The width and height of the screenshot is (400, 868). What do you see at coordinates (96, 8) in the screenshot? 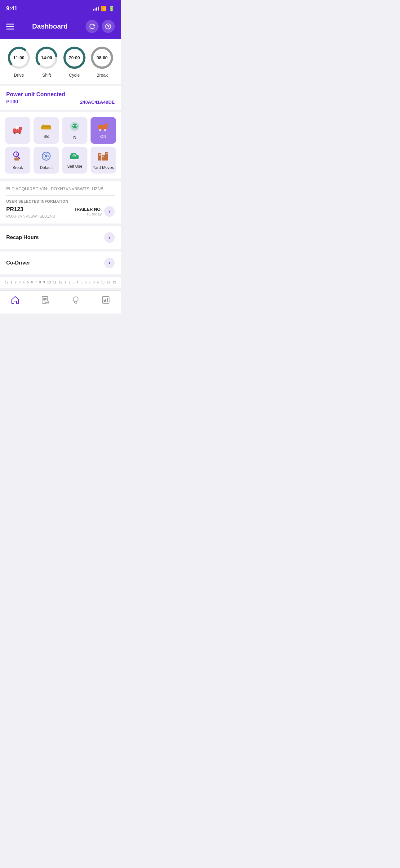
I see `signal-icon` at bounding box center [96, 8].